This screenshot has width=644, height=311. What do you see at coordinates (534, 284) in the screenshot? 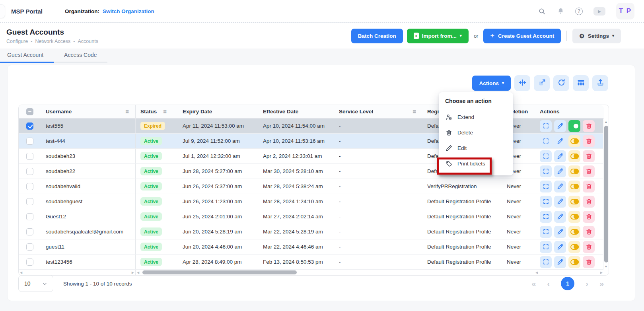
I see `first-page-button: «` at bounding box center [534, 284].